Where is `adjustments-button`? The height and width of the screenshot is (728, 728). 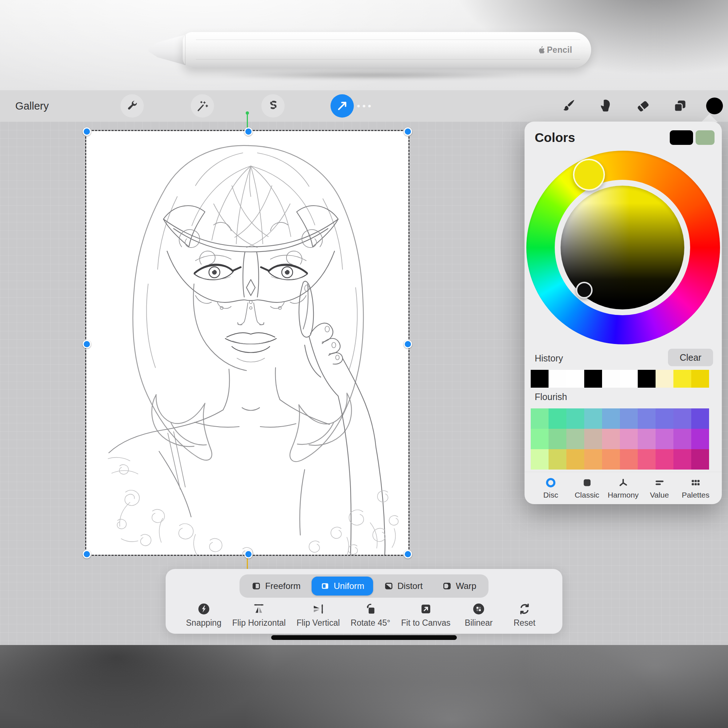
adjustments-button is located at coordinates (202, 106).